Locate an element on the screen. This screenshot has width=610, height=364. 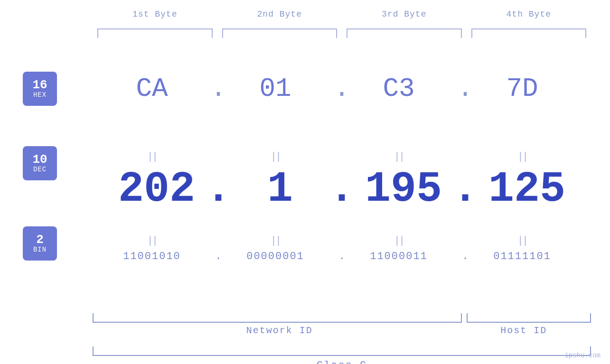
hex-val-2: 01 is located at coordinates (275, 89).